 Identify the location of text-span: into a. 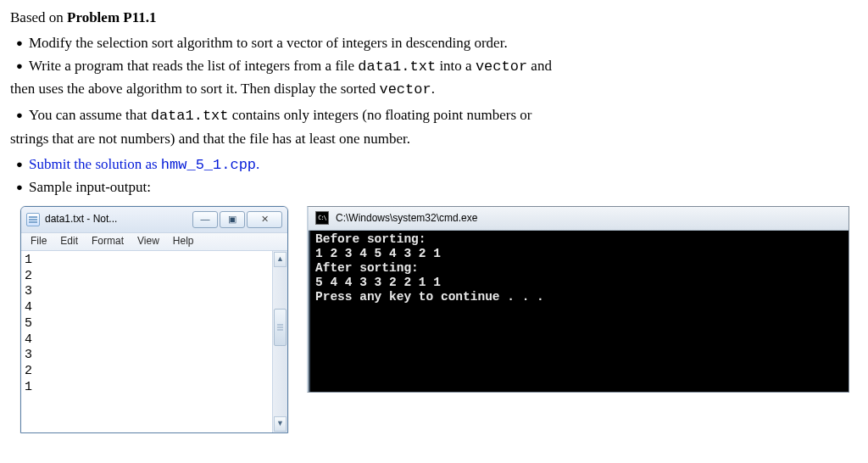
(456, 66).